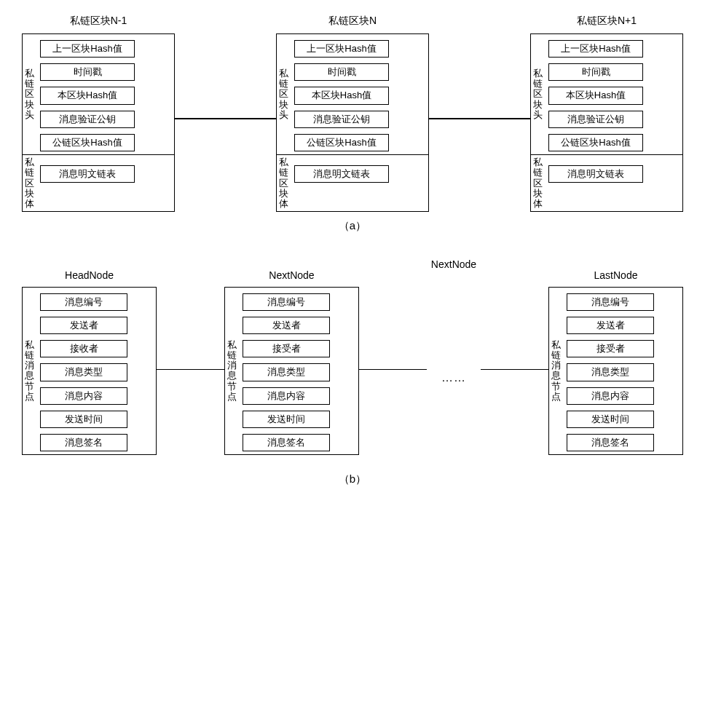 This screenshot has width=705, height=728. What do you see at coordinates (616, 363) in the screenshot?
I see `last-node: LastNode 私链消息节点 消息编号 发送者 接受者 消息类型 消息内容 发…` at bounding box center [616, 363].